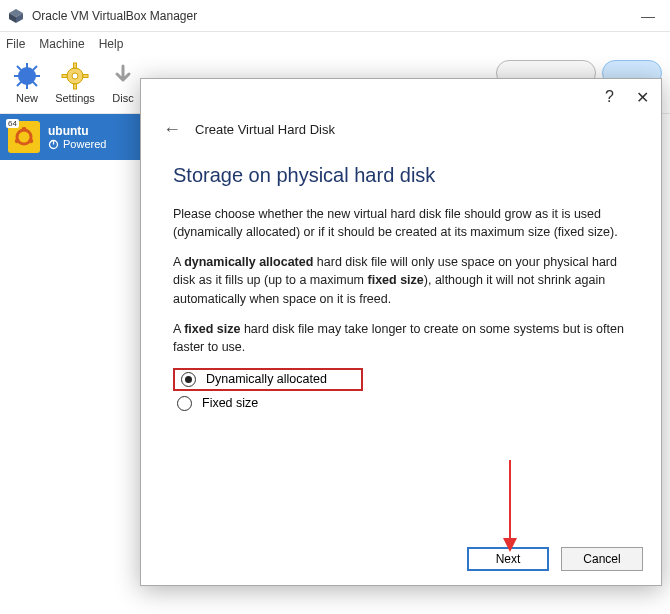  Describe the element at coordinates (16, 16) in the screenshot. I see `virtualbox-icon` at that location.